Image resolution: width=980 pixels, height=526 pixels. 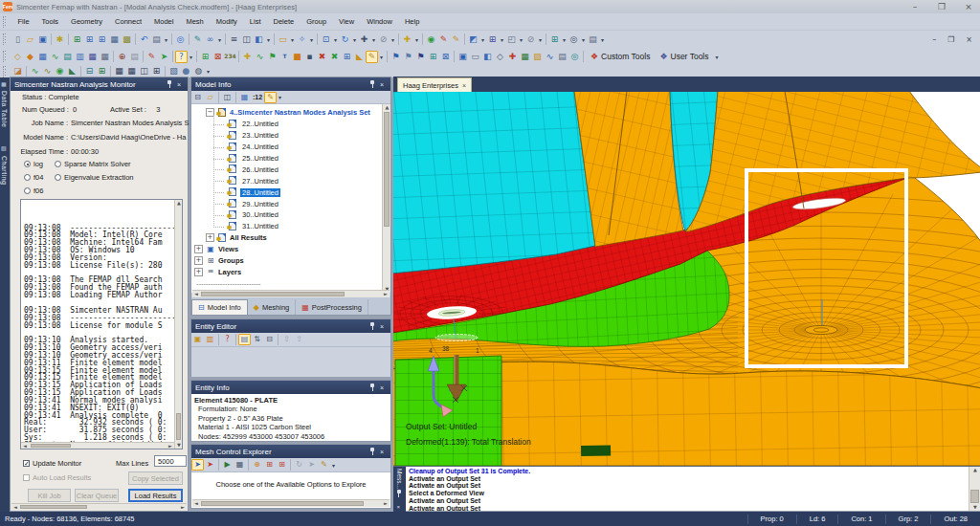 I want to click on tree-node-output-set: 25..Untitled, so click(x=285, y=159).